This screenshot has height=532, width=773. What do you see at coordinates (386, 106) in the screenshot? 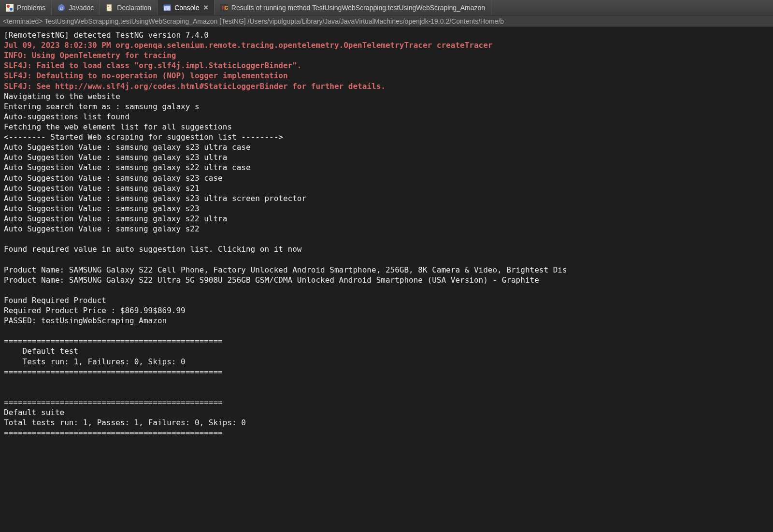
I see `console-line: Entering search term as : samsung galaxy…` at bounding box center [386, 106].